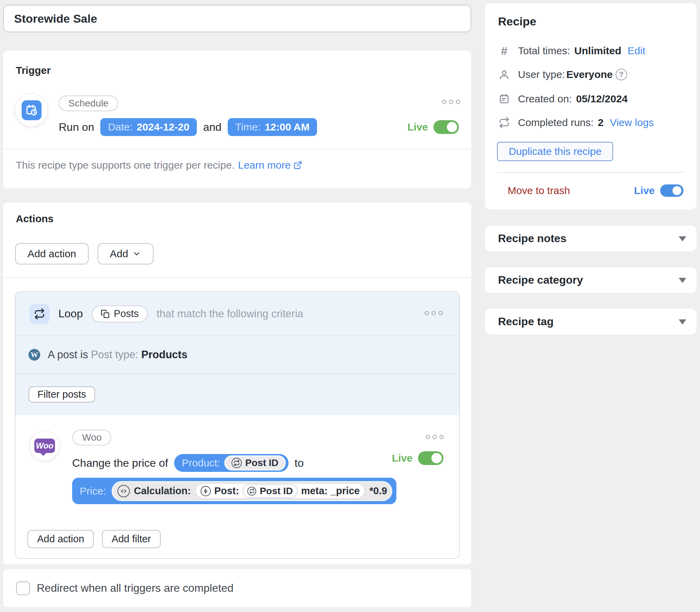 The image size is (700, 612). I want to click on price-token: Price: Calculation: Po, so click(234, 491).